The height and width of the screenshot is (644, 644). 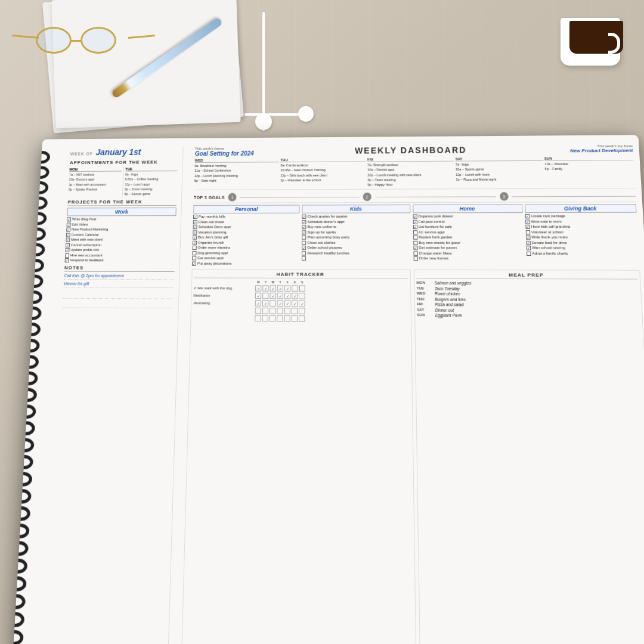 What do you see at coordinates (590, 172) in the screenshot?
I see `sun-appt-col: SUN 10a – Volunteer5p – Family` at bounding box center [590, 172].